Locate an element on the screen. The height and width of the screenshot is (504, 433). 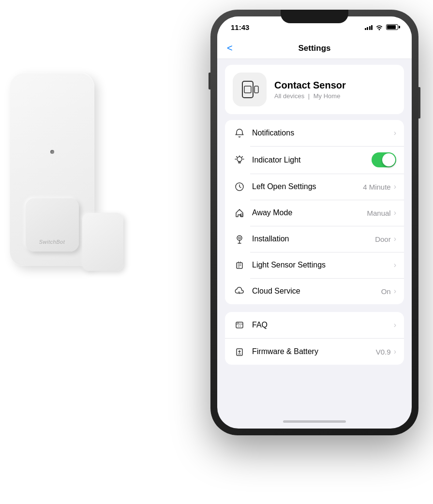
device-brand-label: SwitchBot is located at coordinates (52, 242).